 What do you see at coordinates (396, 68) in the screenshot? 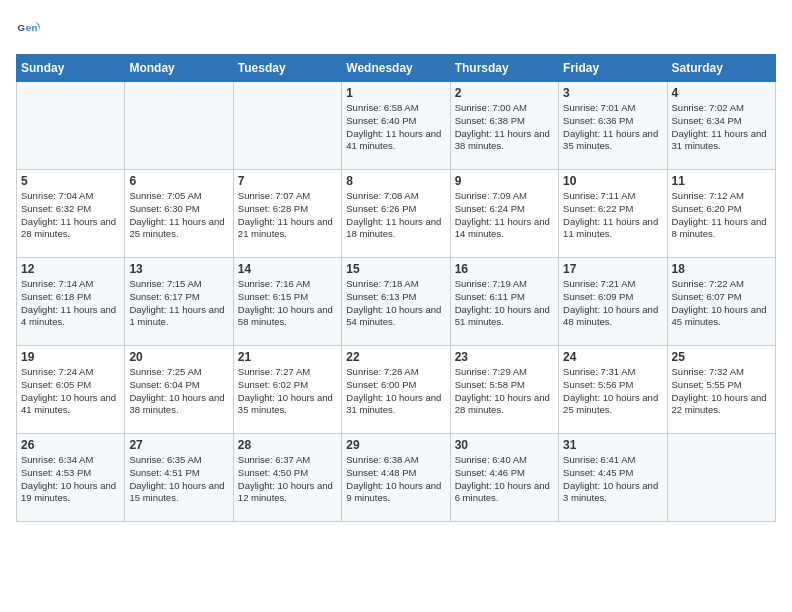
I see `weekday-header-row: SundayMondayTuesdayWednesdayThursdayFrid…` at bounding box center [396, 68].